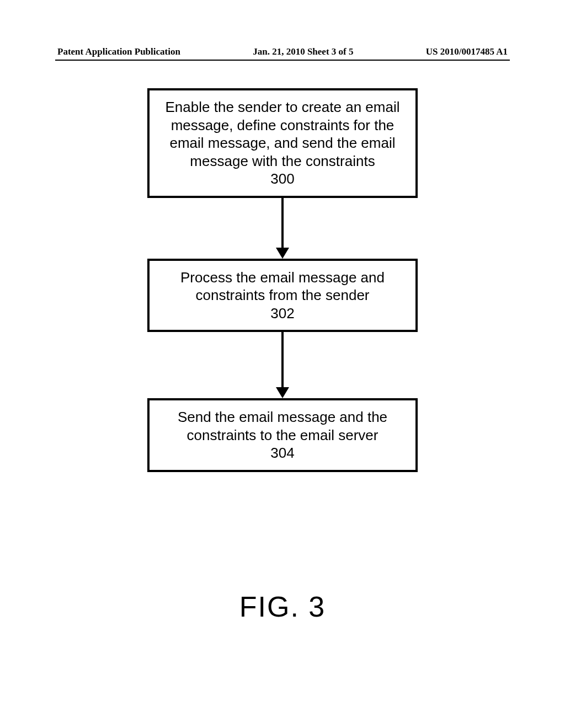 The image size is (565, 728). I want to click on flow-step-300: Enable the sender to create an email mes…, so click(282, 143).